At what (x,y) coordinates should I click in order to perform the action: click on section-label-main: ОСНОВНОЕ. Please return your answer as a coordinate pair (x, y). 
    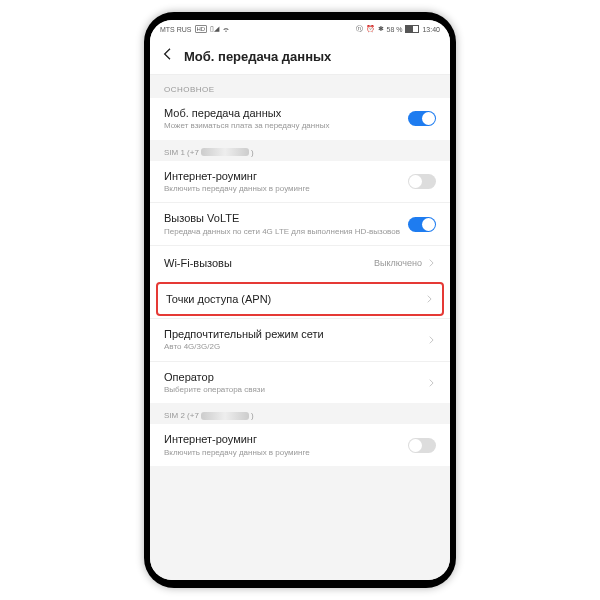
    Looking at the image, I should click on (300, 86).